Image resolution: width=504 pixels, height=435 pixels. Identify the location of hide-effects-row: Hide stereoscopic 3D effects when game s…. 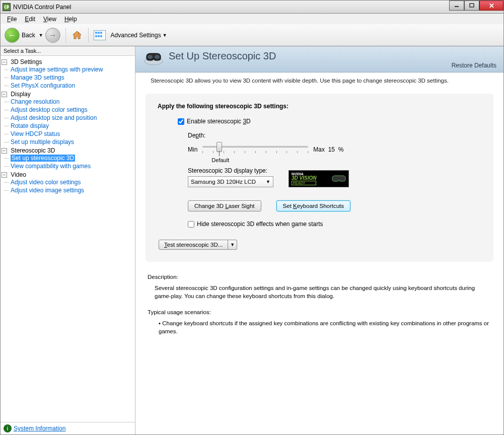
(334, 224).